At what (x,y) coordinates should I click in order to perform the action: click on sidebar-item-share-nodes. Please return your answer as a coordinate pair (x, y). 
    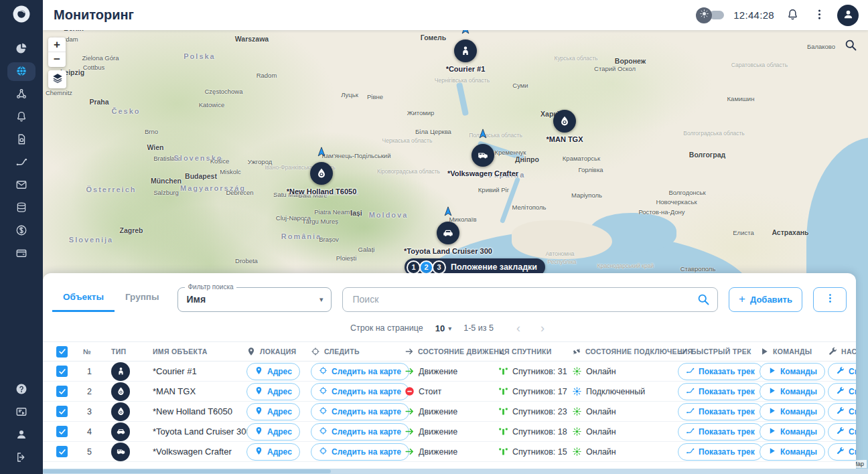
    Looking at the image, I should click on (21, 94).